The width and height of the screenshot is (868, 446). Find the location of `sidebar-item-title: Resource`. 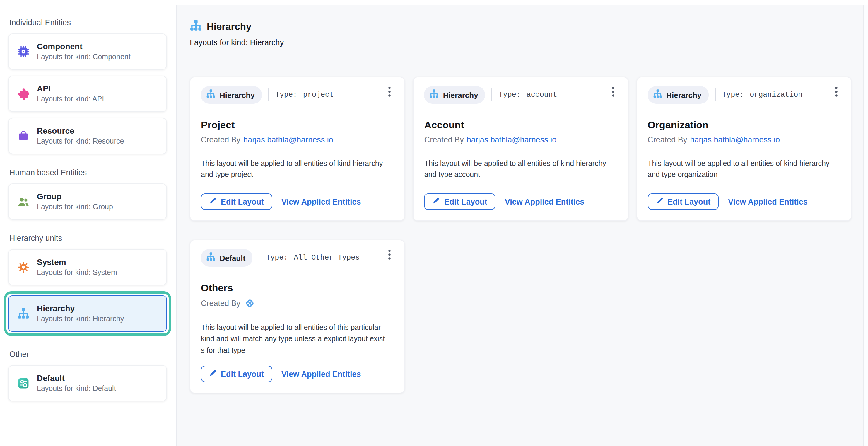

sidebar-item-title: Resource is located at coordinates (81, 131).